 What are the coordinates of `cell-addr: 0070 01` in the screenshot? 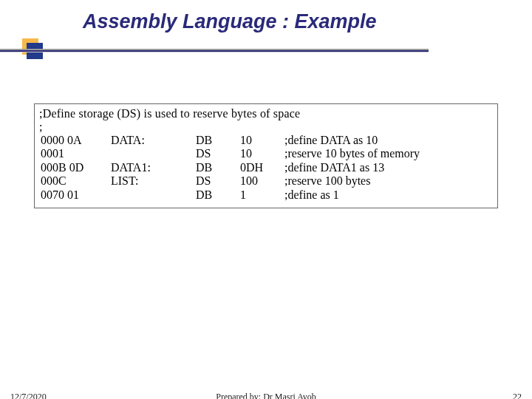 It's located at (74, 195).